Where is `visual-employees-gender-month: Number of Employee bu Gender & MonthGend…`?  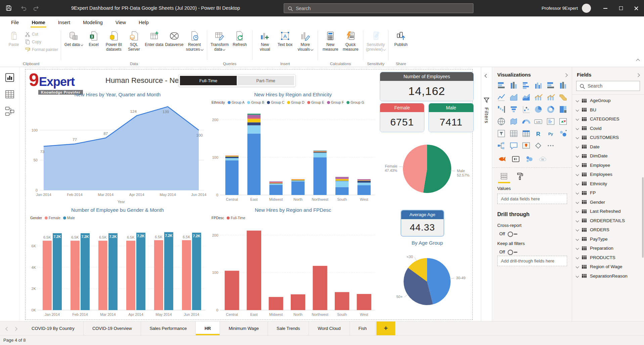 visual-employees-gender-month: Number of Employee bu Gender & MonthGend… is located at coordinates (118, 263).